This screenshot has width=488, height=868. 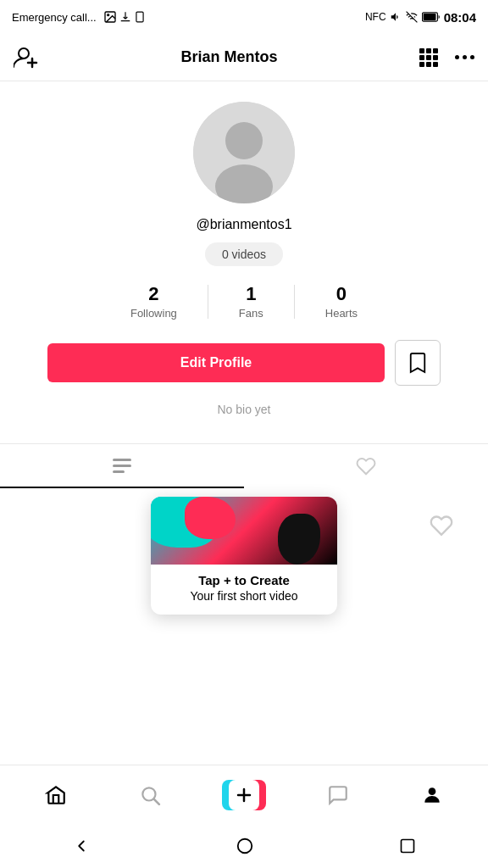 What do you see at coordinates (376, 17) in the screenshot?
I see `nfc-icon: NFC` at bounding box center [376, 17].